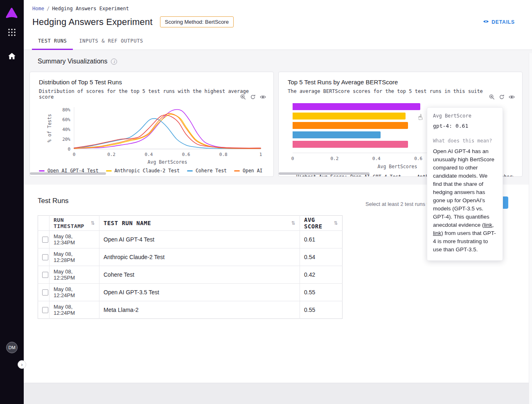 This screenshot has height=404, width=532. Describe the element at coordinates (38, 9) in the screenshot. I see `breadcrumb-home-link: Home` at that location.